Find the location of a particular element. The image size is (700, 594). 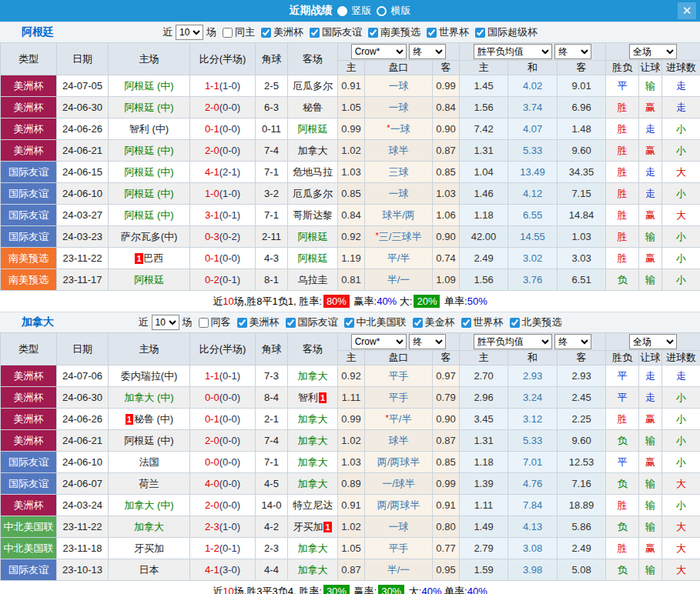

away-odds-cell: 0.90 is located at coordinates (447, 237).